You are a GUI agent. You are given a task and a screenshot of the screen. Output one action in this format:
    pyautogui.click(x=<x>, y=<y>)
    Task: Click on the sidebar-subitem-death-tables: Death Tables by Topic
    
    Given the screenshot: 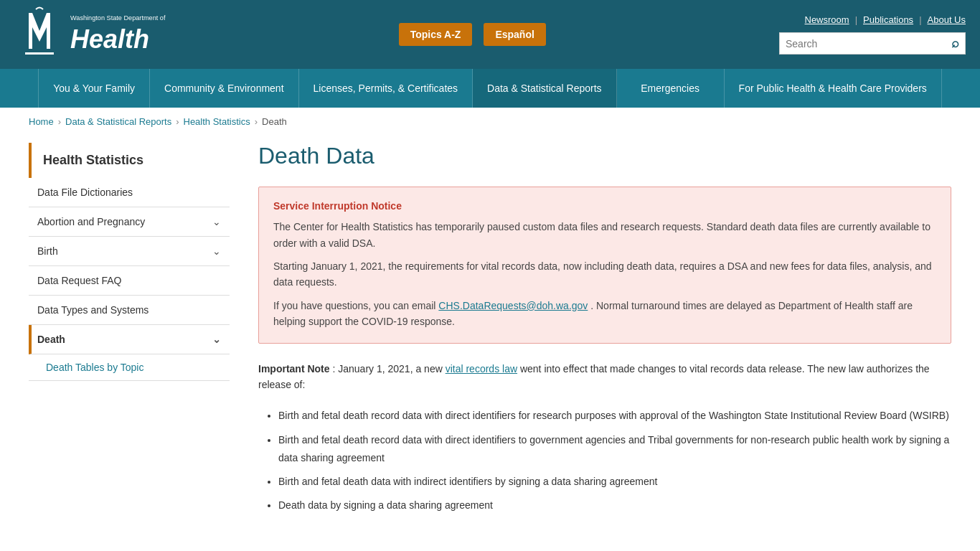 What is the action you would take?
    pyautogui.click(x=129, y=367)
    